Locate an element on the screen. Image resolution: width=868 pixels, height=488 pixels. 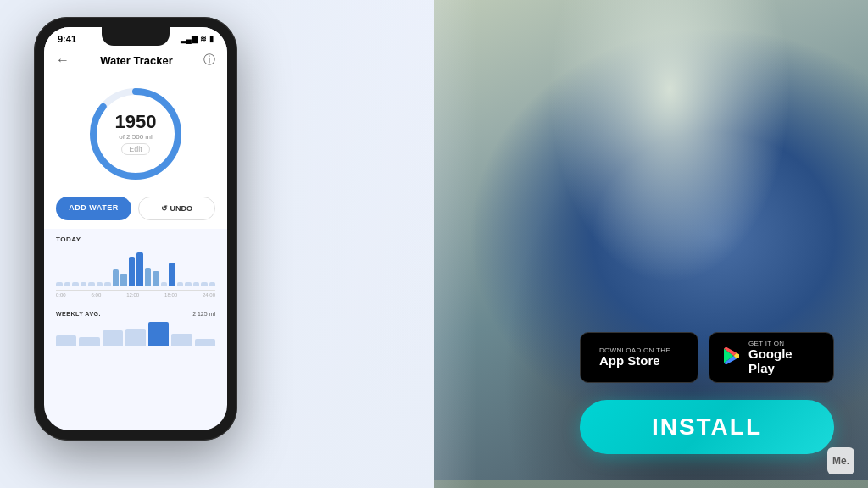
water-gauge: 1950 of 2 500 ml Edit is located at coordinates (136, 133).